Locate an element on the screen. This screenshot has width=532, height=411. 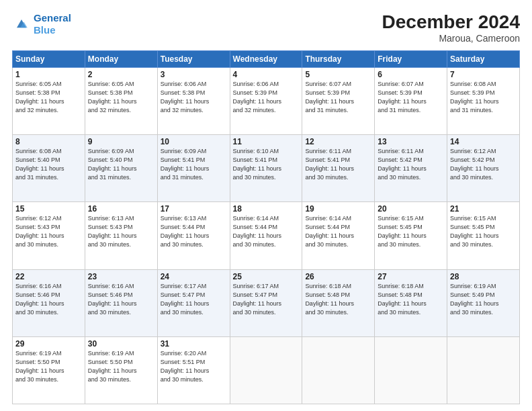
table-row: 30Sunrise: 6:19 AMSunset: 5:50 PMDayligh… is located at coordinates (121, 370).